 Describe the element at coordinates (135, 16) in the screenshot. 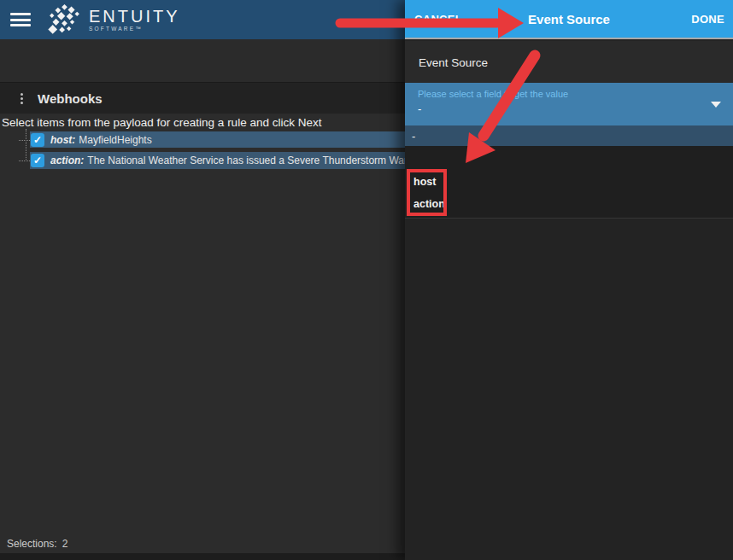

I see `brand-name: ENTUITY` at that location.